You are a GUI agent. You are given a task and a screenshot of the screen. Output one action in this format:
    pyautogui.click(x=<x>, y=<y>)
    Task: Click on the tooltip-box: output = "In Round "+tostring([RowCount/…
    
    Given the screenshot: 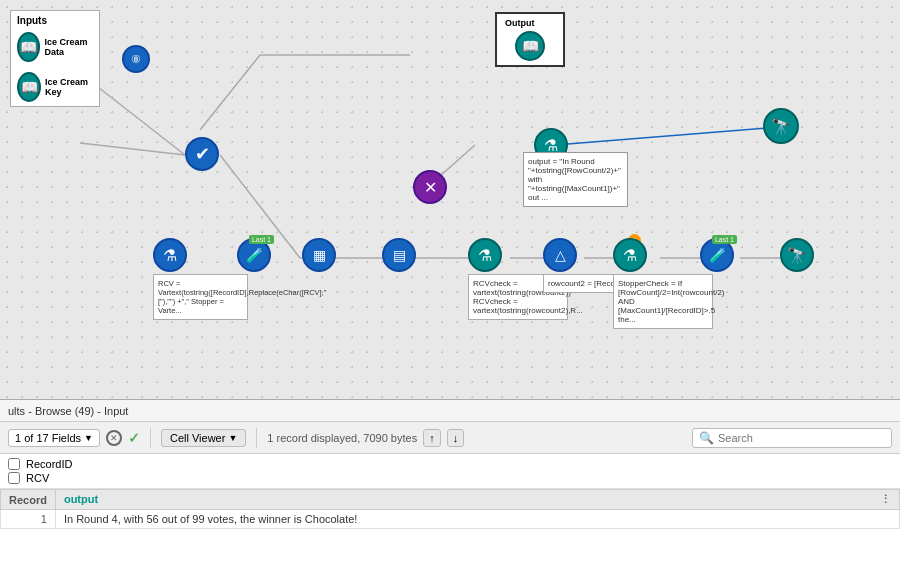 What is the action you would take?
    pyautogui.click(x=576, y=180)
    